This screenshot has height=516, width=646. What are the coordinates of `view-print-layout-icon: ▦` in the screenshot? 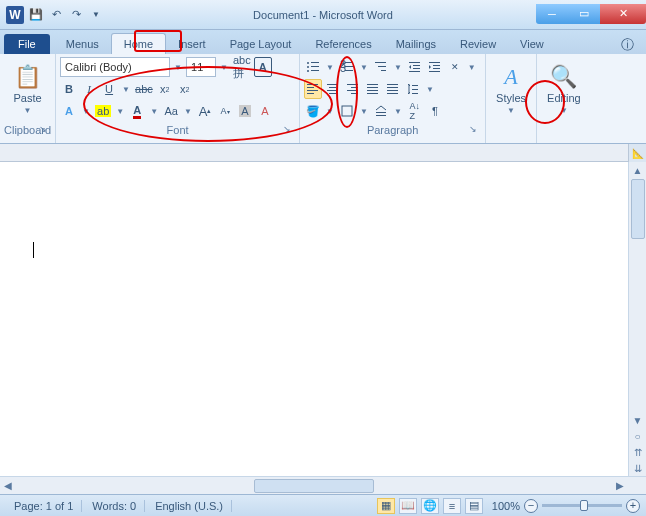 It's located at (386, 506).